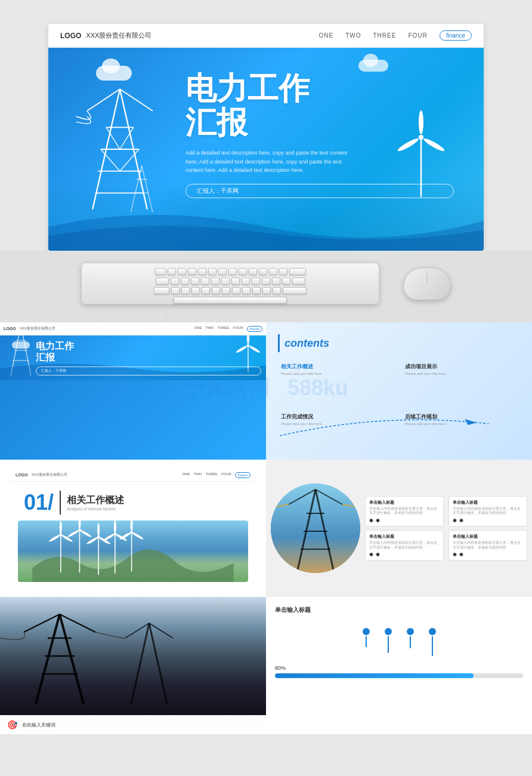 Image resolution: width=532 pixels, height=776 pixels. I want to click on thumb-3-photo, so click(133, 552).